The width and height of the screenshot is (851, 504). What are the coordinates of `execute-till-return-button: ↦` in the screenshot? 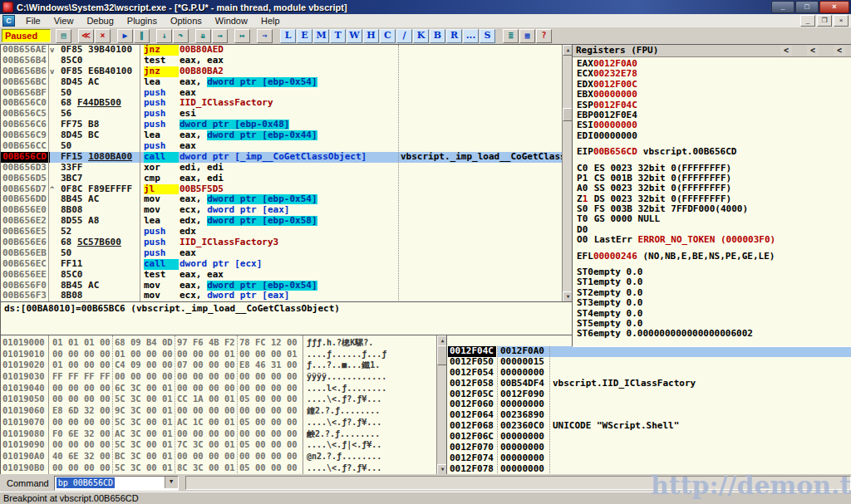 It's located at (243, 37).